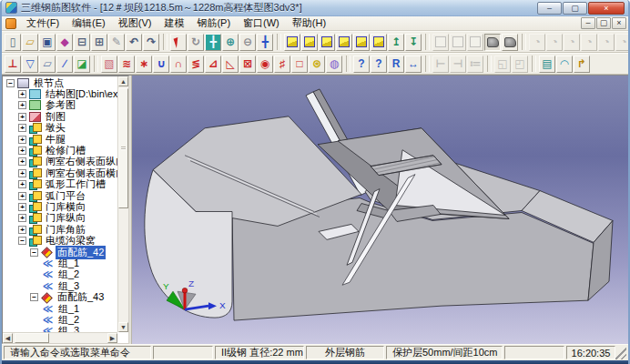 The image size is (630, 364). Describe the element at coordinates (13, 42) in the screenshot. I see `new-file-button: ▯` at that location.